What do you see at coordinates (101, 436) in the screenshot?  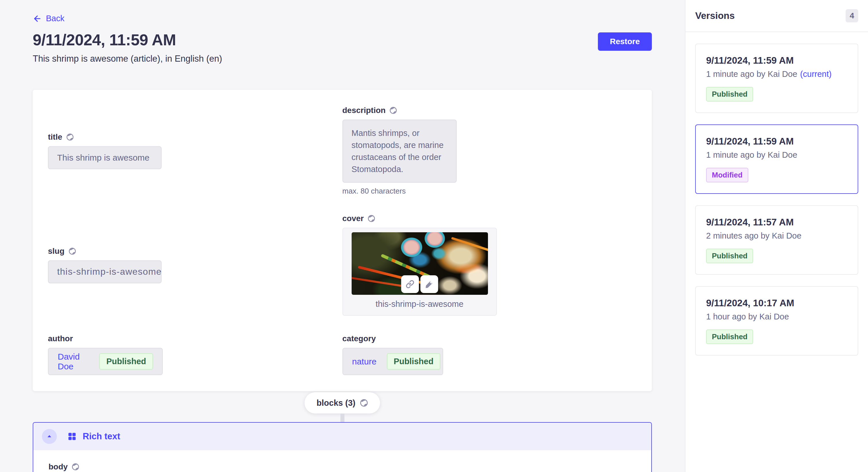 I see `component-title: Rich text` at bounding box center [101, 436].